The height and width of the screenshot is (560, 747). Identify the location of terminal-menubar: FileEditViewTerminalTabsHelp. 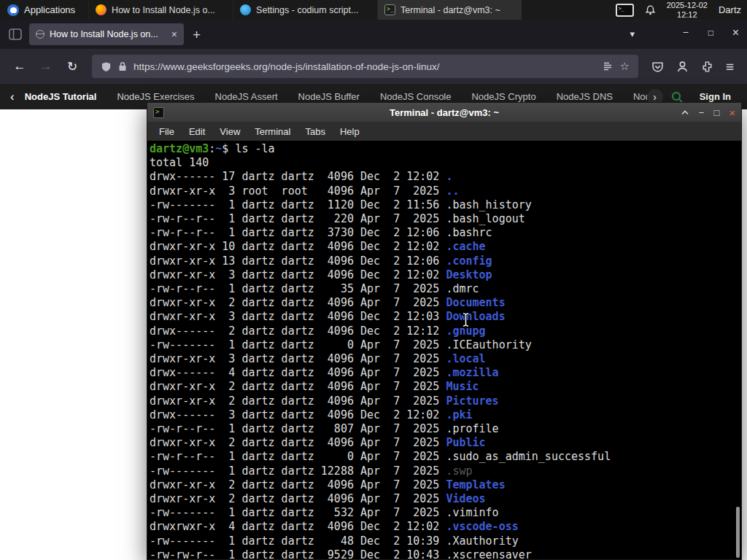
(444, 131).